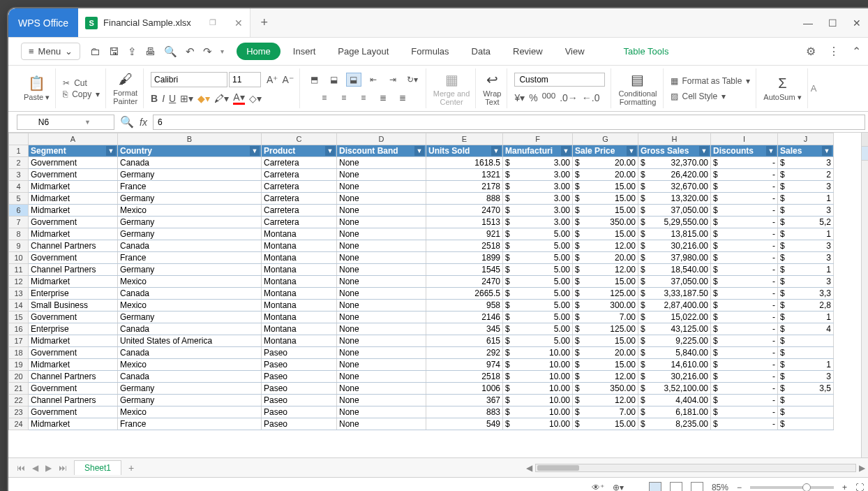  I want to click on cell: 1899, so click(465, 258).